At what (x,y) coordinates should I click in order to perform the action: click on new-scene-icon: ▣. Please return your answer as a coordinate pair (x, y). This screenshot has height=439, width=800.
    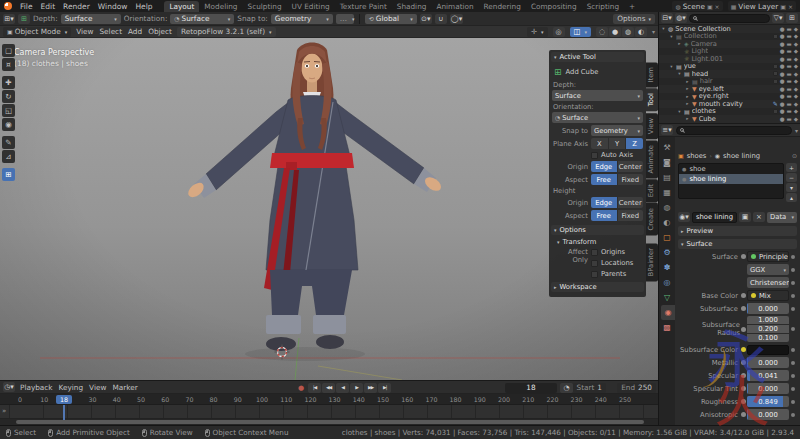
    Looking at the image, I should click on (710, 6).